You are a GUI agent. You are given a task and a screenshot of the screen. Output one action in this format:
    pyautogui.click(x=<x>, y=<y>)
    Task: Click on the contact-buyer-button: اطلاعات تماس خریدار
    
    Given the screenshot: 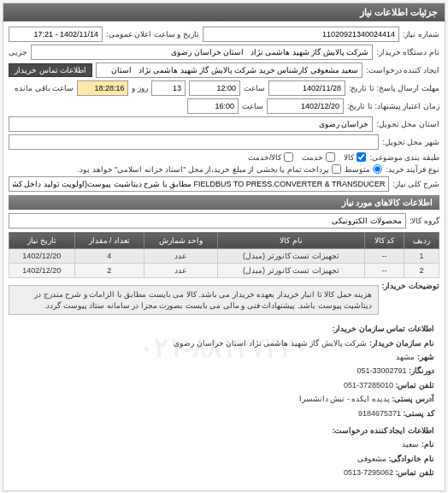 What is the action you would take?
    pyautogui.click(x=50, y=70)
    